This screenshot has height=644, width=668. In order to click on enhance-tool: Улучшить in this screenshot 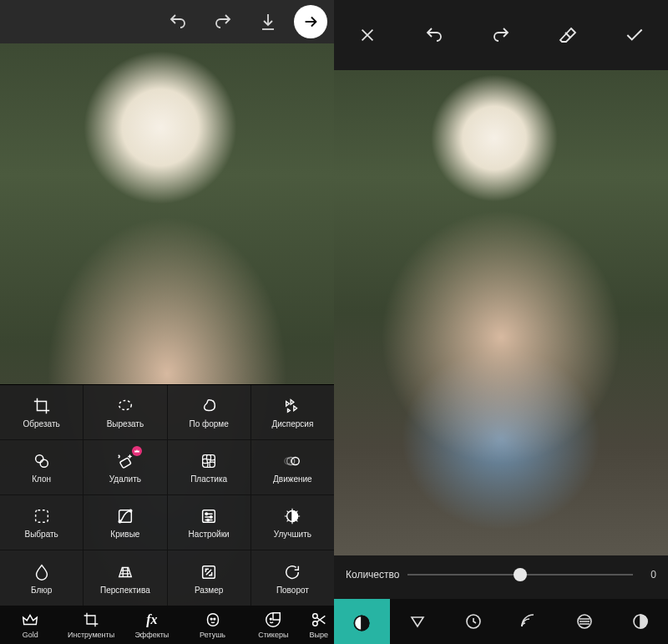, I will do `click(292, 523)`.